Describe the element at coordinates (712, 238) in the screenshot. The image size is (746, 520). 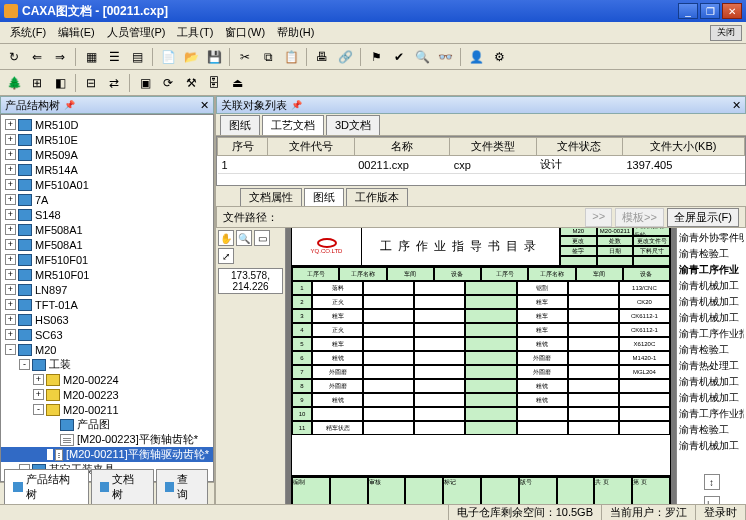
I see `template-item: 渝青外协零件明` at that location.